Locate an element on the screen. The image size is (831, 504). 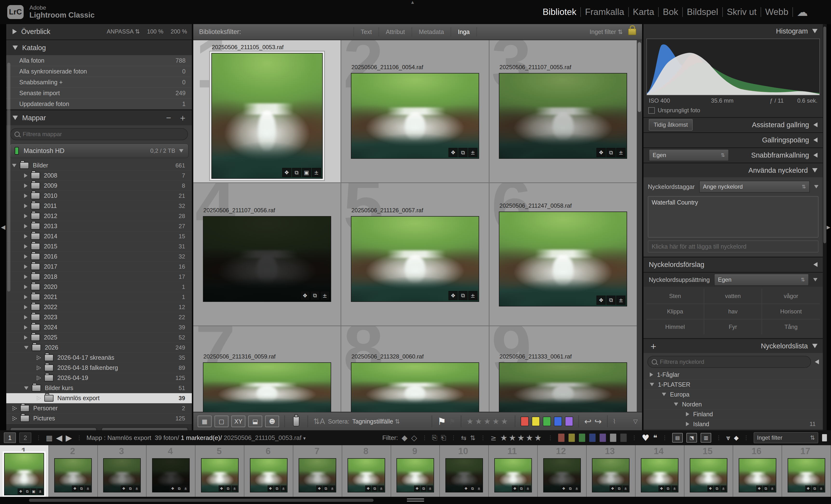
keyword-row-europa: Europa is located at coordinates (733, 394).